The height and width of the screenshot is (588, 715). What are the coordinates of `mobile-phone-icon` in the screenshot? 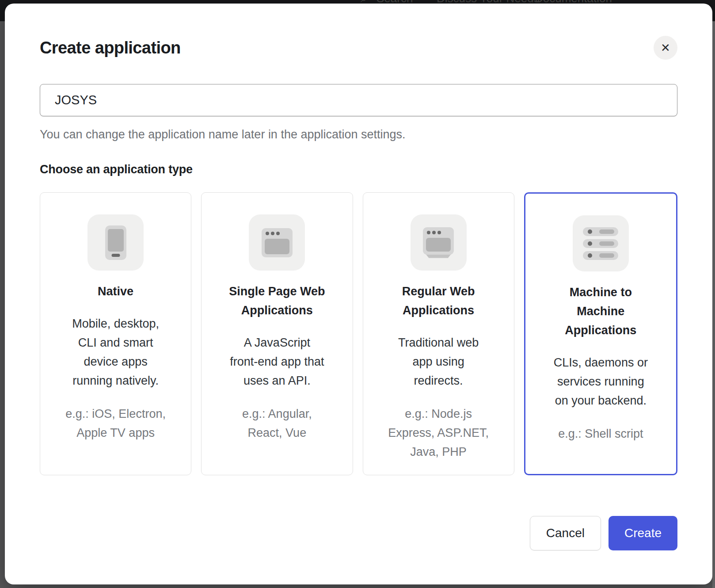 It's located at (116, 243).